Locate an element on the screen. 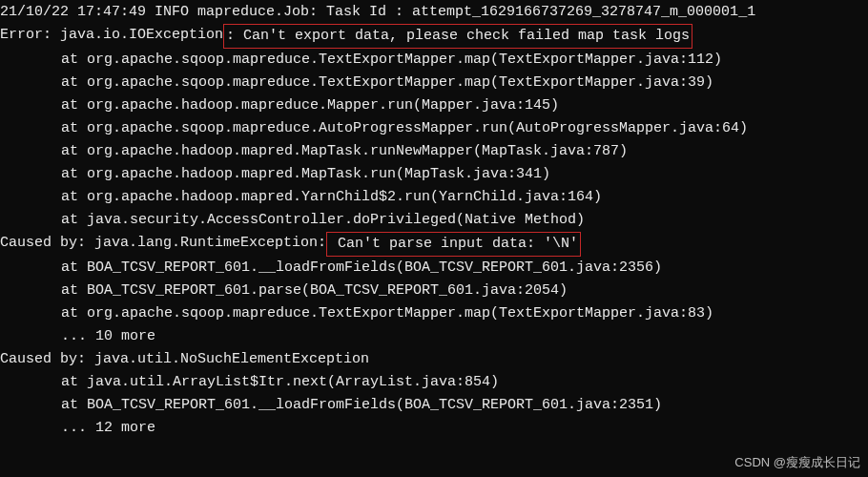 This screenshot has width=868, height=477. log-error-line: Error: java.io.IOException: Can't export… is located at coordinates (434, 36).